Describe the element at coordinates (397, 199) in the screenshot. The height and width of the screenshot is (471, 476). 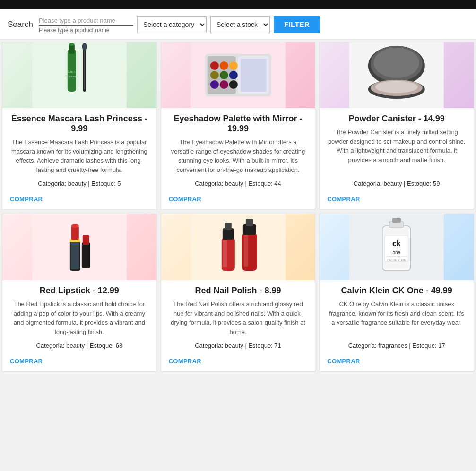
I see `buy-button-powder: COMPRAR` at that location.